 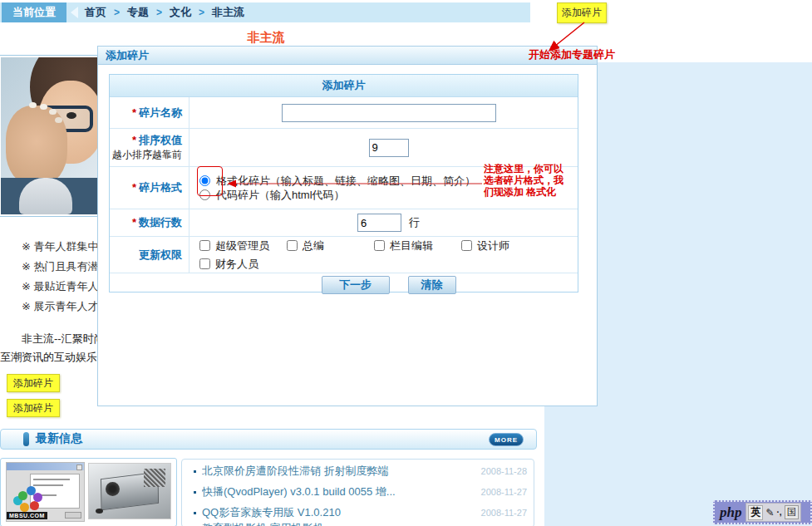 I want to click on format-label-cell: *碎片格式, so click(x=150, y=188).